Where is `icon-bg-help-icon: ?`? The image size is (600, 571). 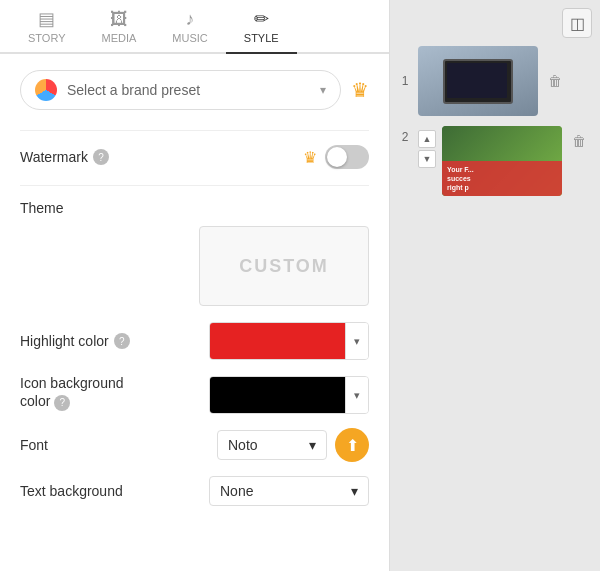 icon-bg-help-icon: ? is located at coordinates (62, 403).